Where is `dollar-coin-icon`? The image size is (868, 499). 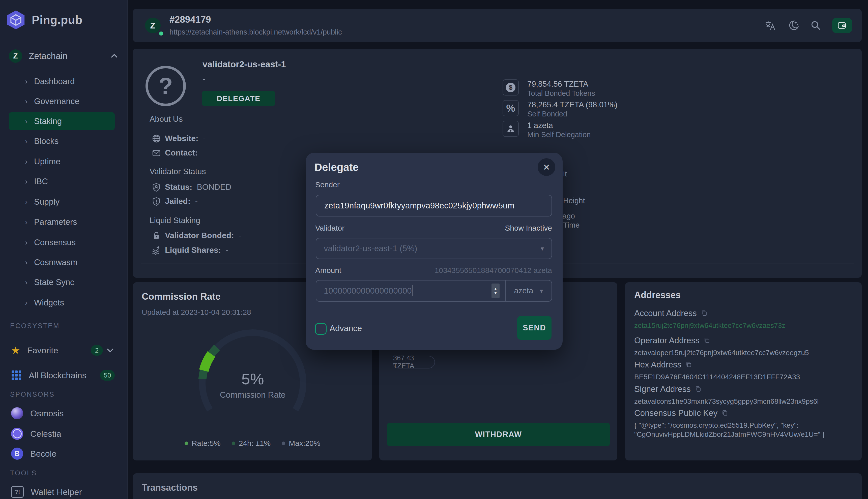
dollar-coin-icon is located at coordinates (511, 88).